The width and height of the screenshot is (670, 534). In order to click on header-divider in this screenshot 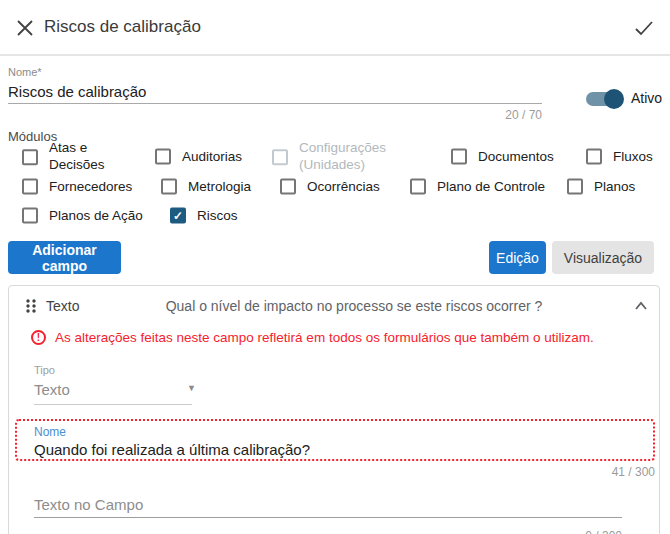, I will do `click(335, 55)`.